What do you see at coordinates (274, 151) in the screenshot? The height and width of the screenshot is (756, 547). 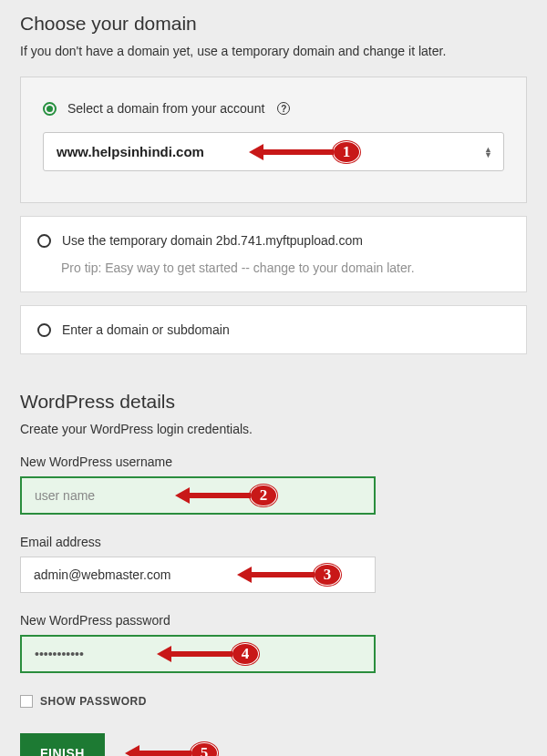 I see `domain-select-dropdown: www.helpsinhindi.com ▲▼ 1` at bounding box center [274, 151].